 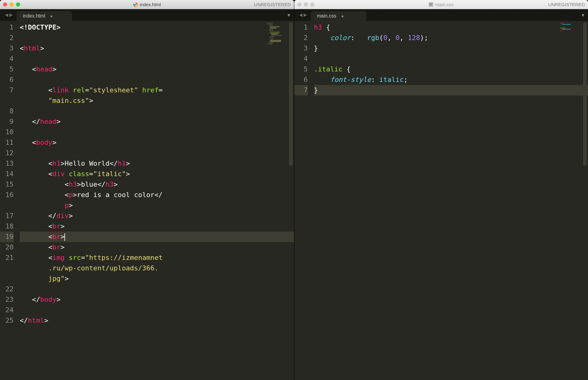 I want to click on chrome-file-icon, so click(x=136, y=5).